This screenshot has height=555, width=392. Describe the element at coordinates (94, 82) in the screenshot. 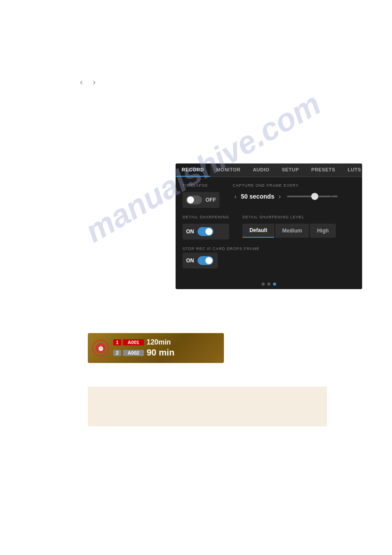

I see `next-page-arrow: ›` at that location.